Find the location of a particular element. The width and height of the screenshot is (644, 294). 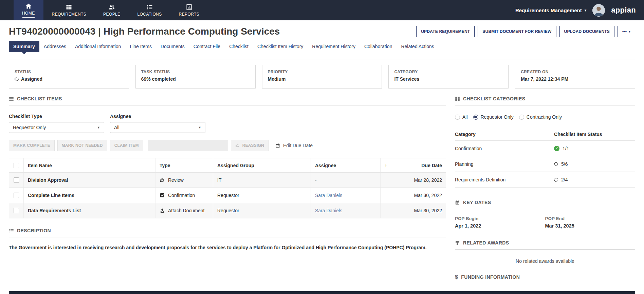

tab-addresses: Addresses is located at coordinates (55, 46).